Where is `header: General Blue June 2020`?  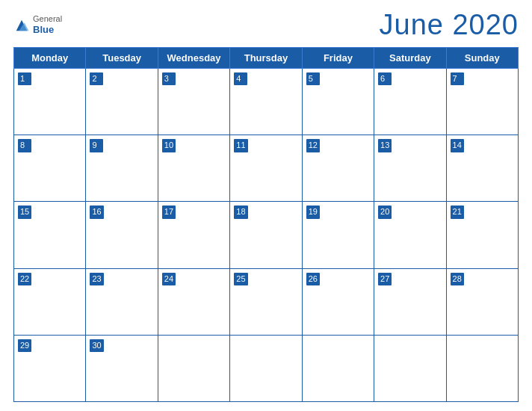 header: General Blue June 2020 is located at coordinates (266, 25).